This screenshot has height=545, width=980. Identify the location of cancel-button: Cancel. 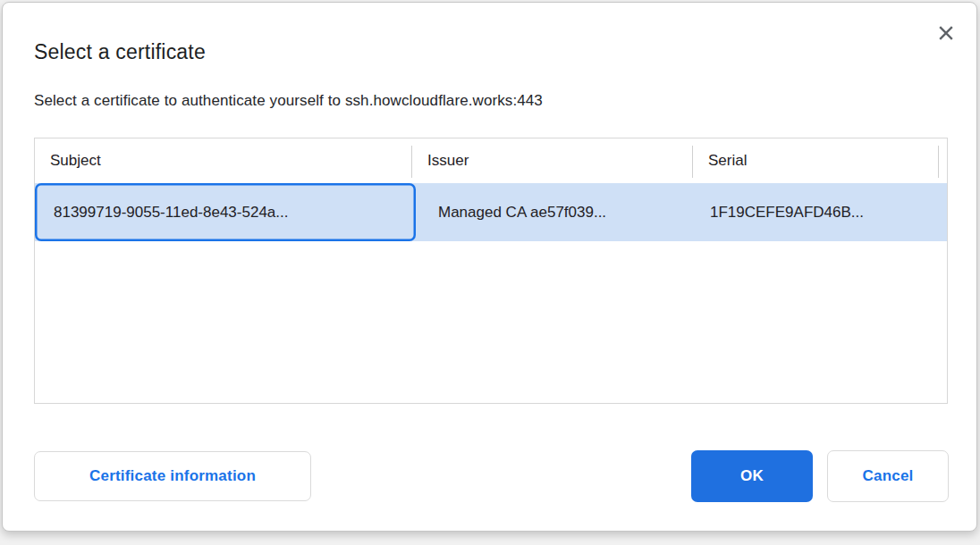
(888, 476).